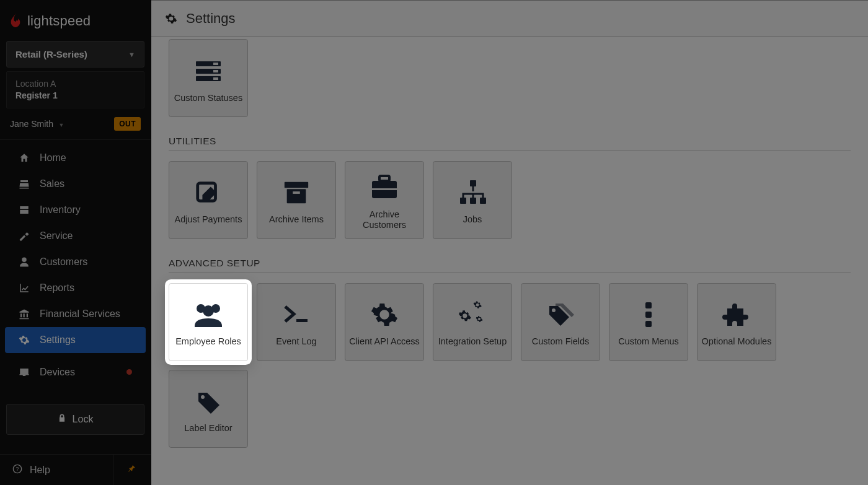 This screenshot has height=485, width=868. Describe the element at coordinates (208, 219) in the screenshot. I see `card-label: Adjust Payments` at that location.